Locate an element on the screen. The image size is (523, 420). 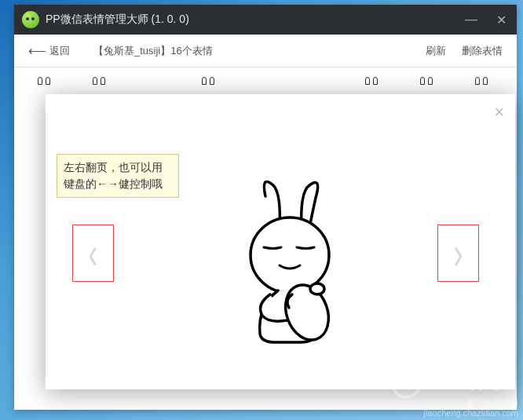
next-button-highlight: › is located at coordinates (459, 253).